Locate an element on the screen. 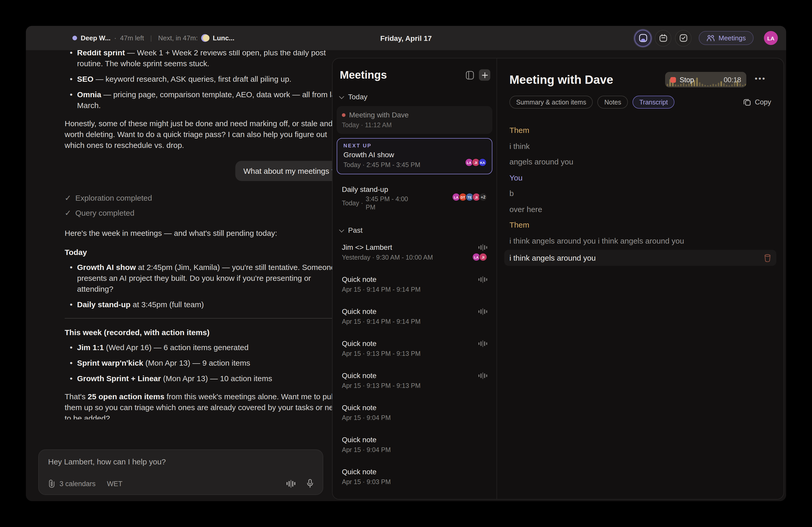 The height and width of the screenshot is (527, 812). avatar-stack: LAJI is located at coordinates (480, 257).